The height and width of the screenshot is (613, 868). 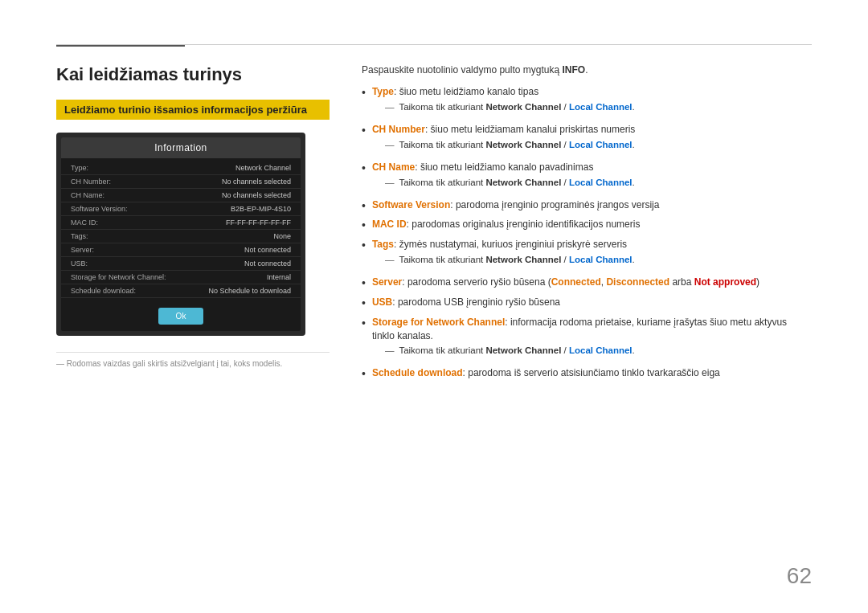 What do you see at coordinates (587, 254) in the screenshot?
I see `list-item: • Tags: žymės nustatymai, kuriuos įrengi…` at bounding box center [587, 254].